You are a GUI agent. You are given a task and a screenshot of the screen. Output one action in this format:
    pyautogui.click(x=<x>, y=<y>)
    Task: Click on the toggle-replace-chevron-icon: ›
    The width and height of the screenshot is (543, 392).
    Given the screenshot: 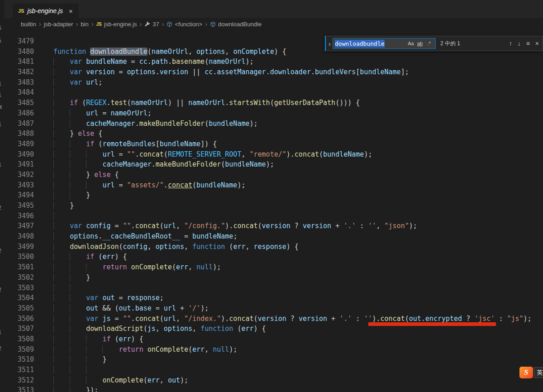 What is the action you would take?
    pyautogui.click(x=329, y=43)
    